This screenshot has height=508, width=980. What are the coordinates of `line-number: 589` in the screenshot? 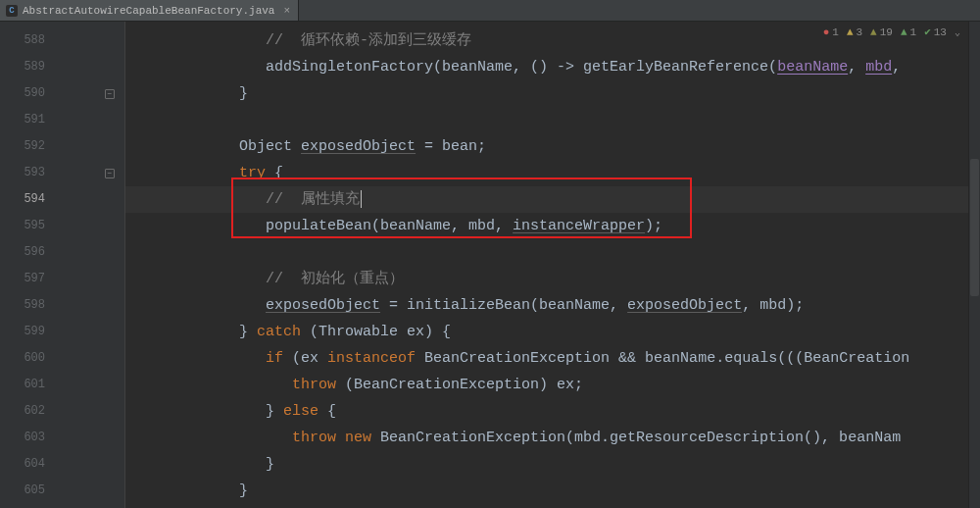 It's located at (27, 67).